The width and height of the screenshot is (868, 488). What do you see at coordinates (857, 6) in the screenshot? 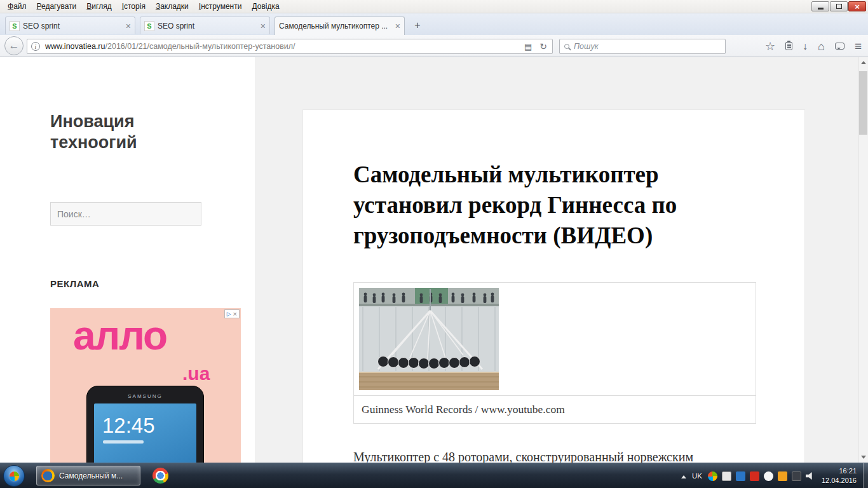
I see `close-button: ×` at bounding box center [857, 6].